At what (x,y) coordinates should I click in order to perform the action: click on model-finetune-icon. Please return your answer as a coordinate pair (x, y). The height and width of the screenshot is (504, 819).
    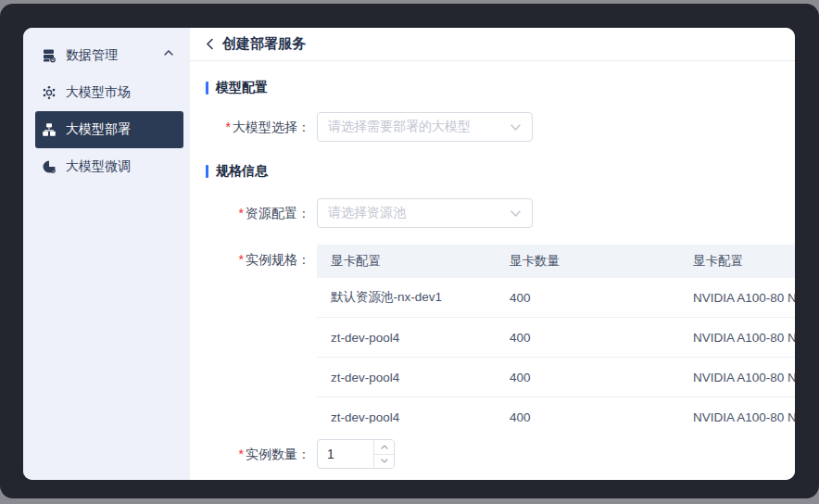
    Looking at the image, I should click on (49, 167).